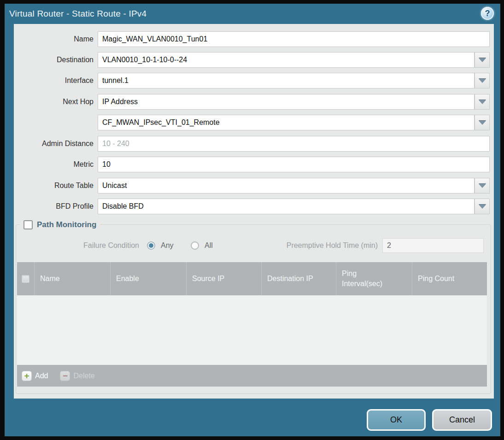 This screenshot has height=440, width=504. What do you see at coordinates (482, 102) in the screenshot?
I see `next-hop-type-dropdown-button` at bounding box center [482, 102].